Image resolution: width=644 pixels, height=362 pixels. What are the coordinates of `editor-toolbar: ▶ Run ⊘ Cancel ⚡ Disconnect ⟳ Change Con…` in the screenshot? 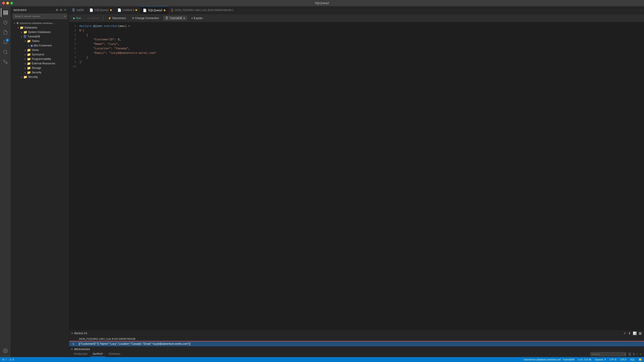 It's located at (356, 18).